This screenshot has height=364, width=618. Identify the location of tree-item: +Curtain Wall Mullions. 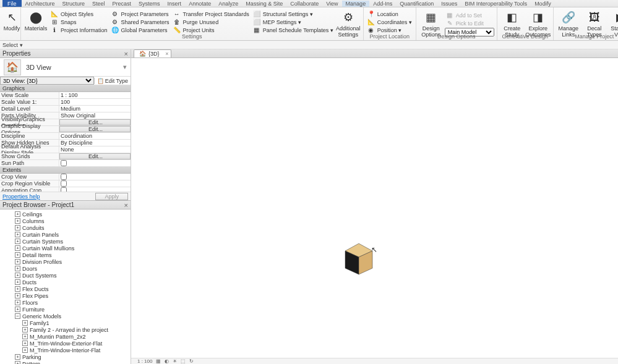
(66, 248).